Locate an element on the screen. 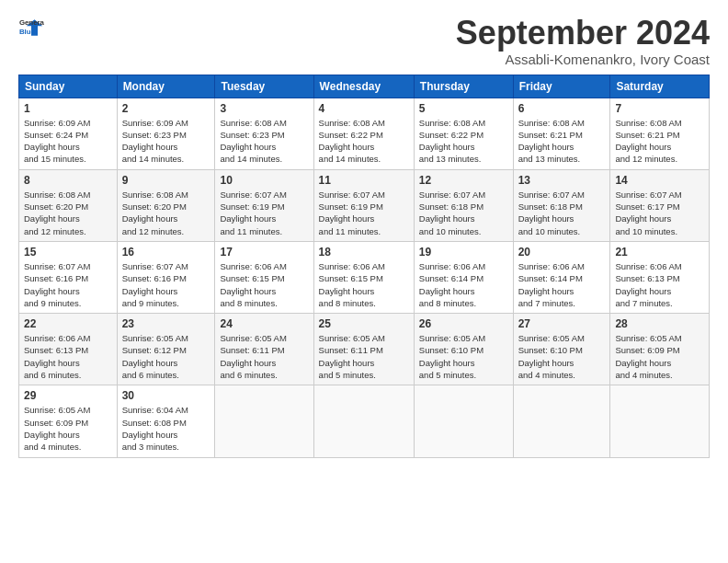 Image resolution: width=728 pixels, height=563 pixels. subtitle: Assabli-Komenankro, Ivory Coast is located at coordinates (583, 59).